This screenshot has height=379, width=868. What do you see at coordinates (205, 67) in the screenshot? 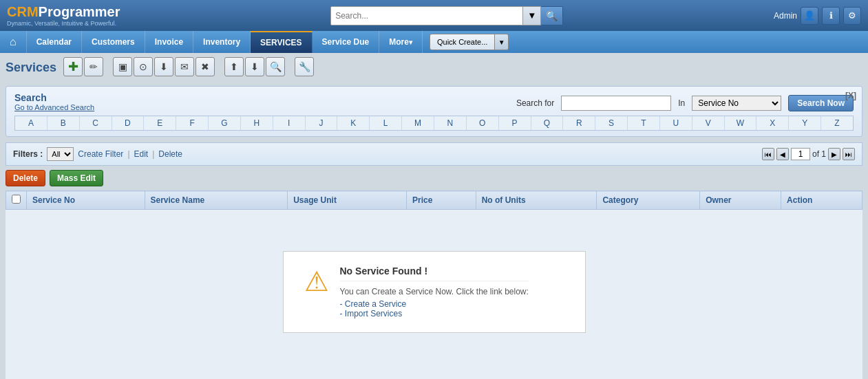
I see `delete-toolbar-button: ✖` at bounding box center [205, 67].